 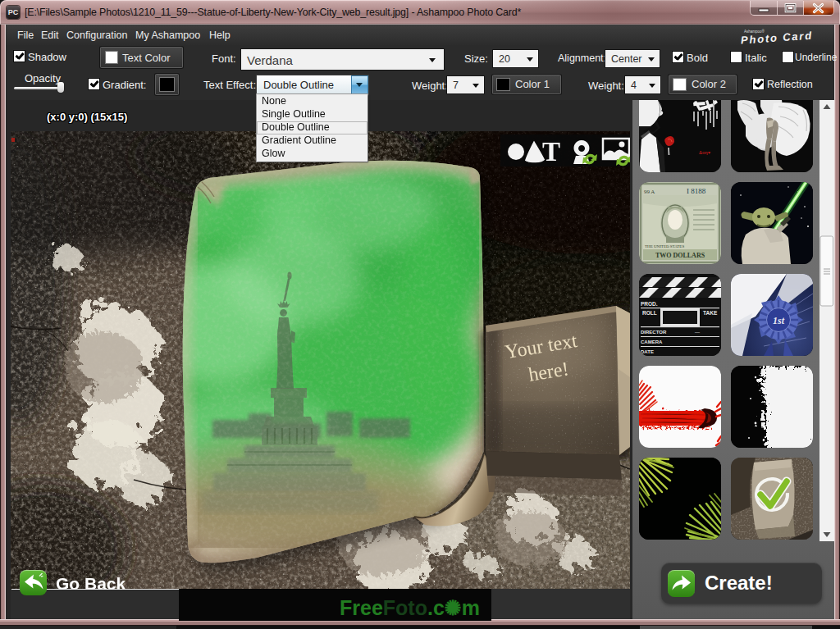 What do you see at coordinates (710, 313) in the screenshot?
I see `svg-text: TAKE` at bounding box center [710, 313].